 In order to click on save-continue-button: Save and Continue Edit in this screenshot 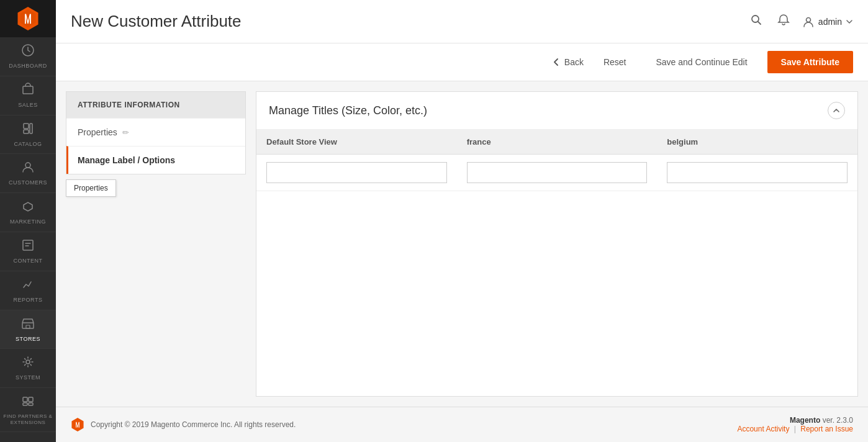, I will do `click(702, 62)`.